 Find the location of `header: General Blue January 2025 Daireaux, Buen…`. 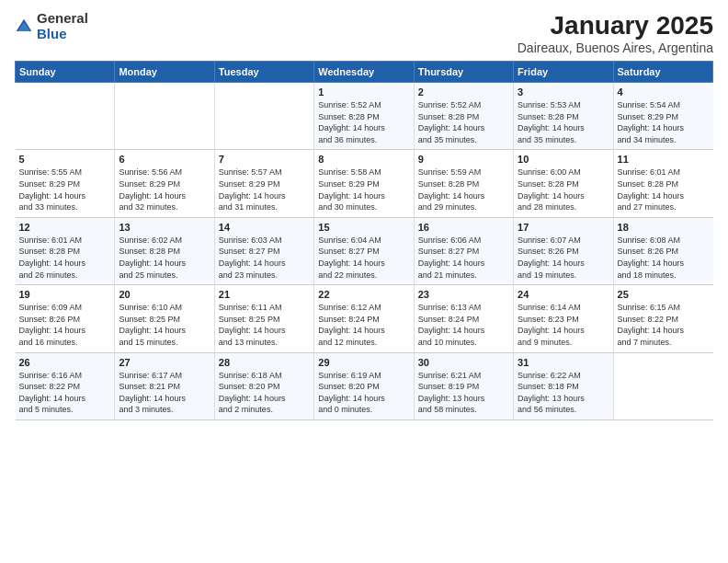

header: General Blue January 2025 Daireaux, Buen… is located at coordinates (364, 33).